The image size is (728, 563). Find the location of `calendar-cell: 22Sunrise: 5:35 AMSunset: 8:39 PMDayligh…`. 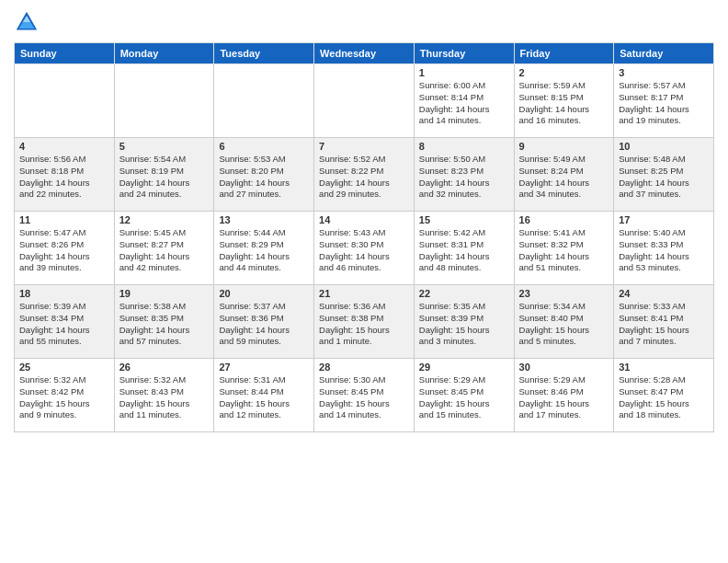

calendar-cell: 22Sunrise: 5:35 AMSunset: 8:39 PMDayligh… is located at coordinates (463, 322).